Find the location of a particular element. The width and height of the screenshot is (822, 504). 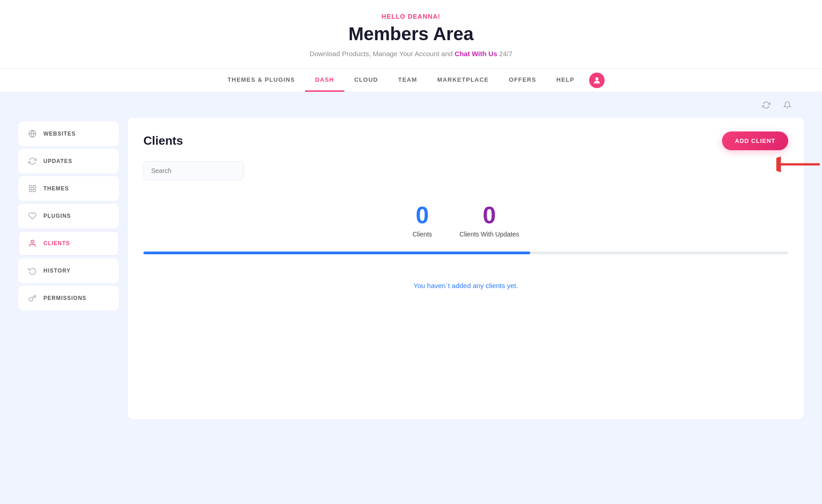

nav-item-offers: OFFERS is located at coordinates (522, 80).